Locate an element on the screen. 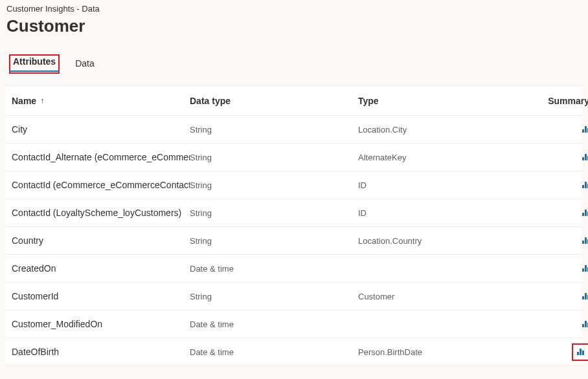  cell-type: Location.City is located at coordinates (447, 129).